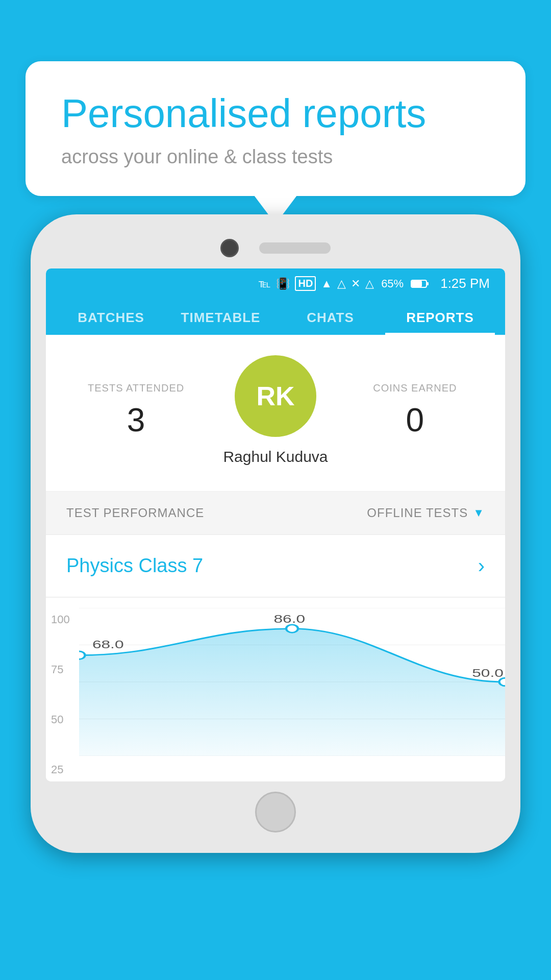  Describe the element at coordinates (276, 410) in the screenshot. I see `avatar-block: RK Raghul Kuduva` at that location.